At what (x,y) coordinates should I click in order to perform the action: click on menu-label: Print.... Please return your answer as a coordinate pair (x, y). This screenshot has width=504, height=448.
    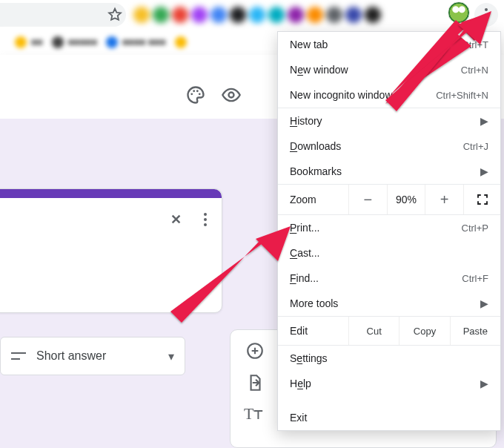
    Looking at the image, I should click on (376, 228).